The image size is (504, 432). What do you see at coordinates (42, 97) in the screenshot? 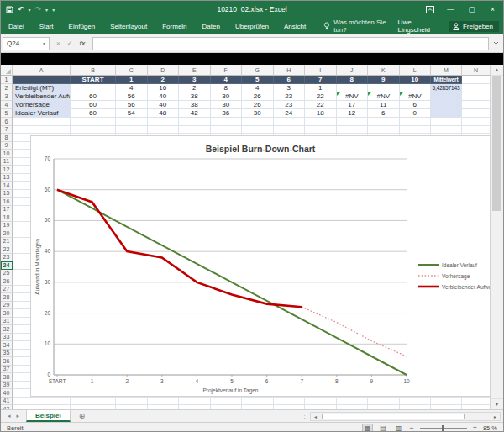
I see `cell-A3: Verbleibender Aufwand` at bounding box center [42, 97].